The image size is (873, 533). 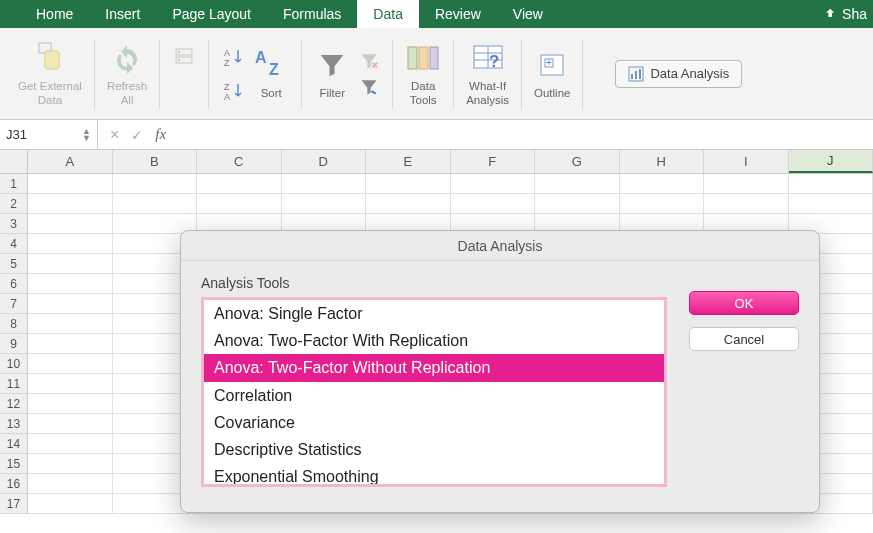 I want to click on tab-review: Review, so click(x=458, y=14).